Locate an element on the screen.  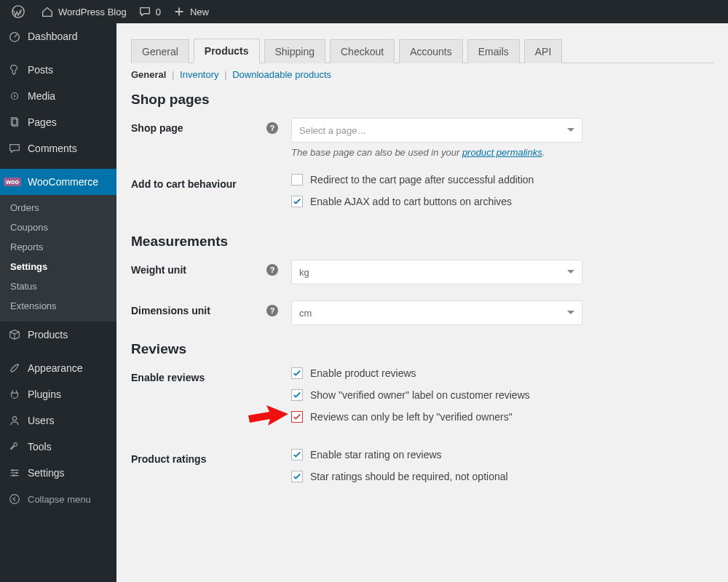
sidebar-item-label: Users is located at coordinates (41, 420).